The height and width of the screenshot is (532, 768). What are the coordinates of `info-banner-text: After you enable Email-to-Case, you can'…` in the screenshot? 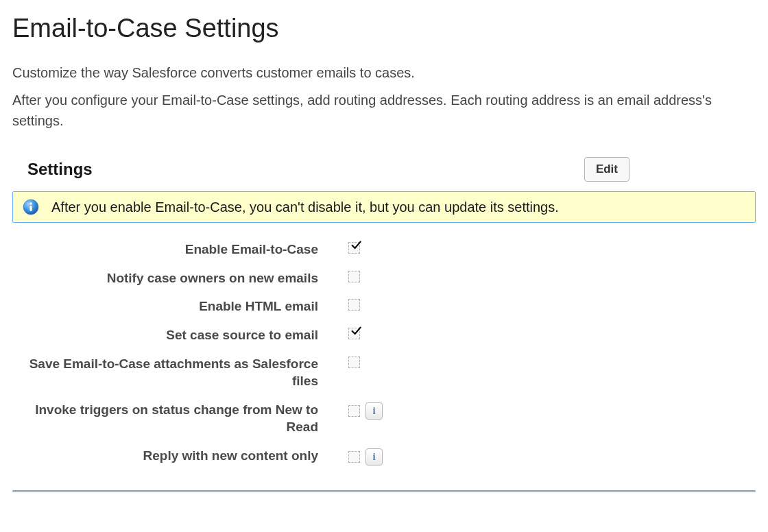 It's located at (305, 207).